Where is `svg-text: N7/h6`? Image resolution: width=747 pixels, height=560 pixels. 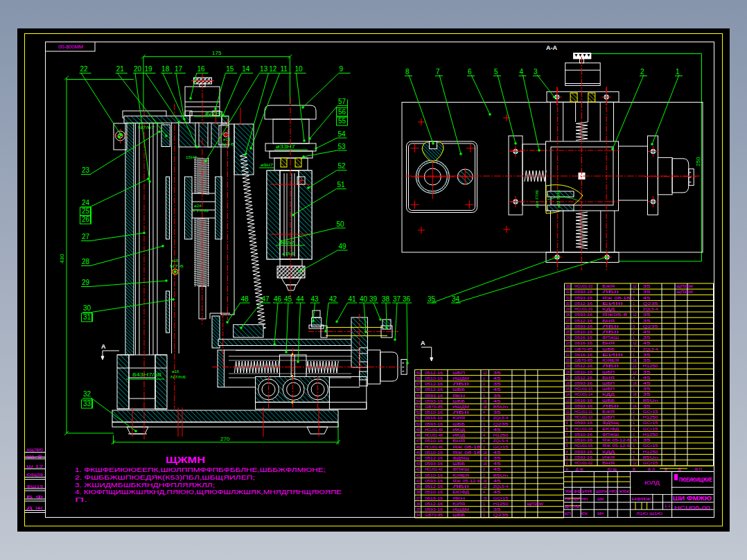 svg-text: N7/h6 is located at coordinates (179, 377).